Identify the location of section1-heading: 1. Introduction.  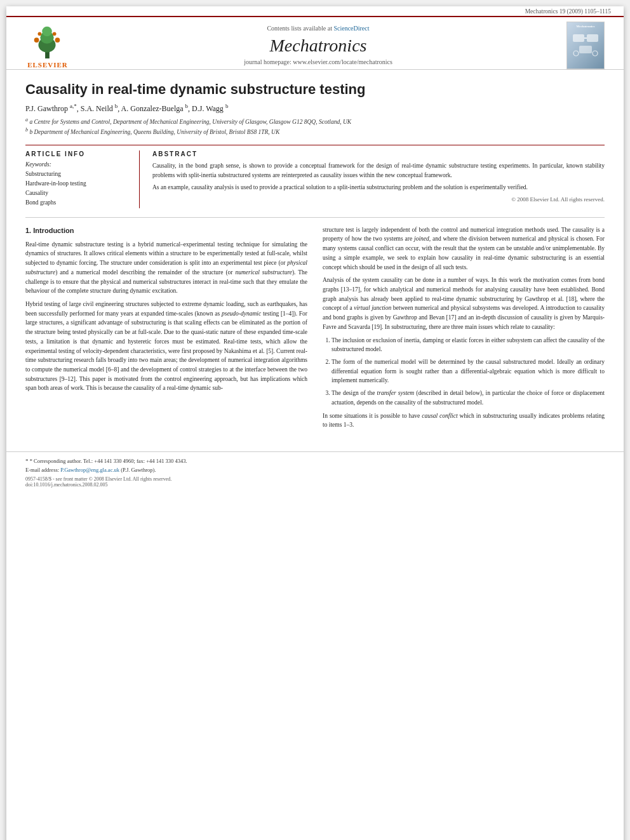
(166, 231).